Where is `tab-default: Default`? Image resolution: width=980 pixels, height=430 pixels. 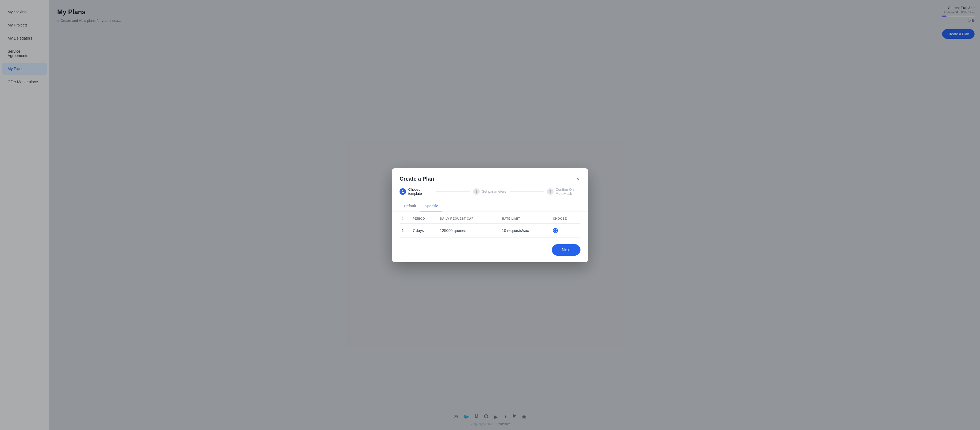 tab-default: Default is located at coordinates (410, 206).